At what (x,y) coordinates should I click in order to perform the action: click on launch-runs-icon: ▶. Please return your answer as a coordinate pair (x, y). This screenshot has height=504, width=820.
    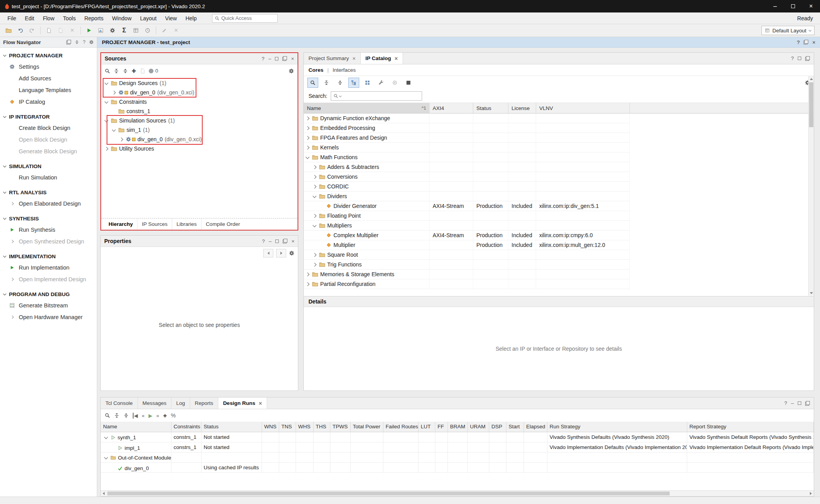
    Looking at the image, I should click on (150, 416).